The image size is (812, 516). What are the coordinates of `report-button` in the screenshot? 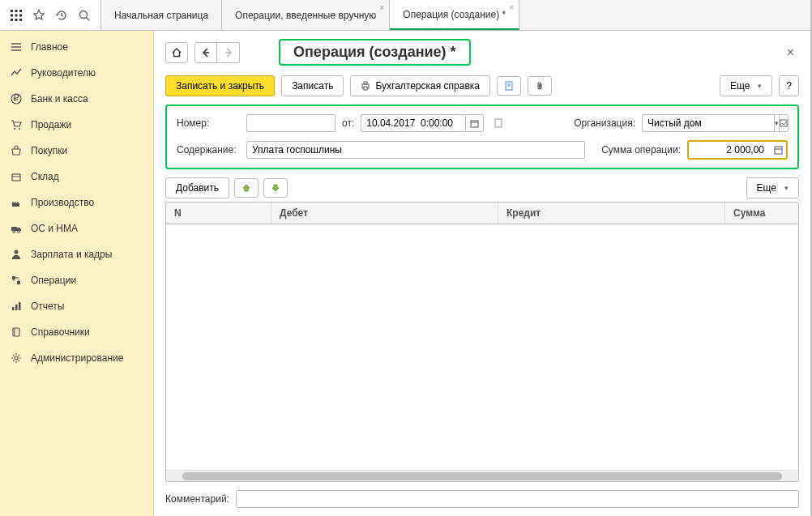 It's located at (509, 86).